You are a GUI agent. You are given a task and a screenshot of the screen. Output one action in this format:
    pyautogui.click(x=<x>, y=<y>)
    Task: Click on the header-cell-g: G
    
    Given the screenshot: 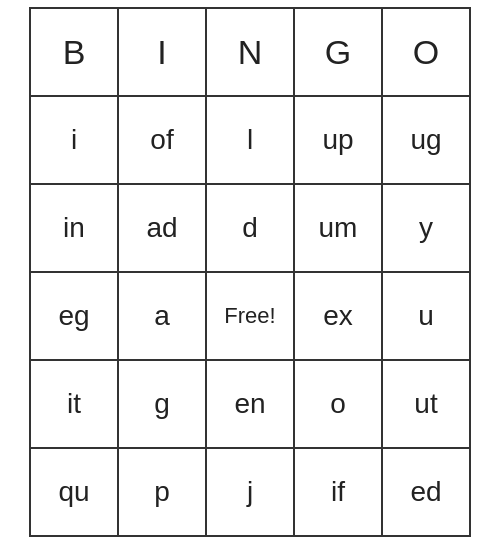 What is the action you would take?
    pyautogui.click(x=339, y=53)
    